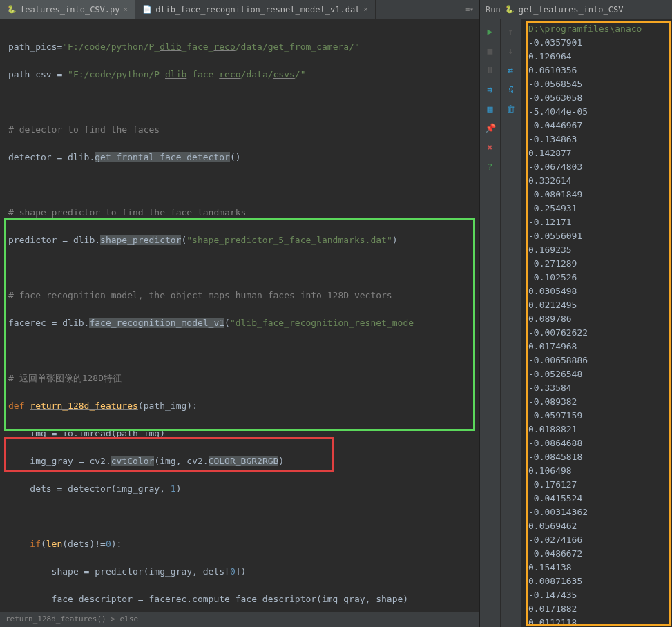 The width and height of the screenshot is (672, 627). What do you see at coordinates (597, 195) in the screenshot?
I see `output-line: -0.0801849` at bounding box center [597, 195].